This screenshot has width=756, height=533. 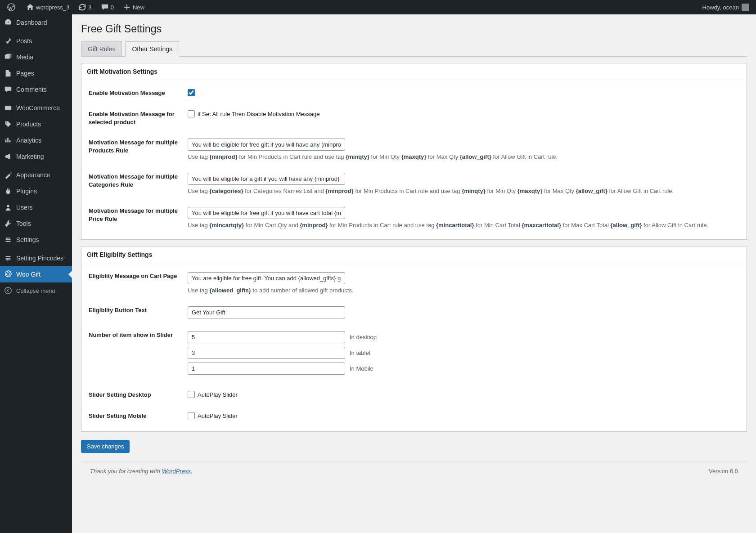 What do you see at coordinates (8, 191) in the screenshot?
I see `plugin-icon` at bounding box center [8, 191].